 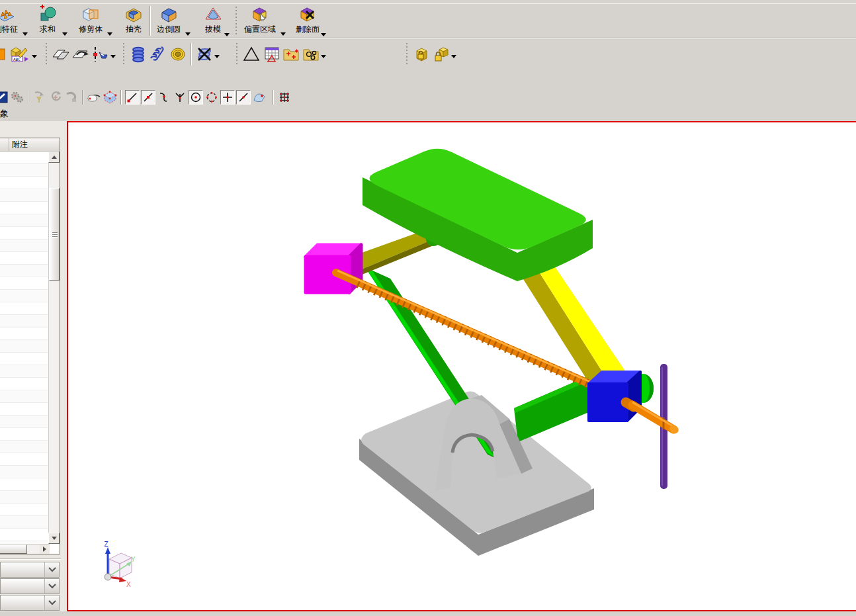 I want to click on part-family-table-button, so click(x=271, y=54).